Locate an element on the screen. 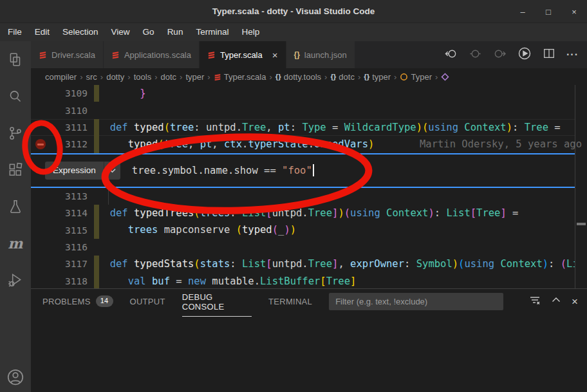  line-number: 3114 is located at coordinates (68, 213).